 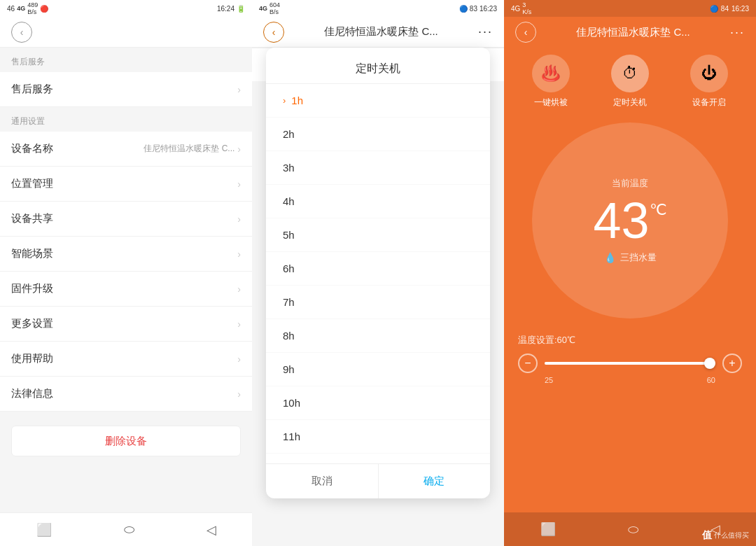 What do you see at coordinates (126, 359) in the screenshot?
I see `menu-item-help: 使用帮助 ›` at bounding box center [126, 359].